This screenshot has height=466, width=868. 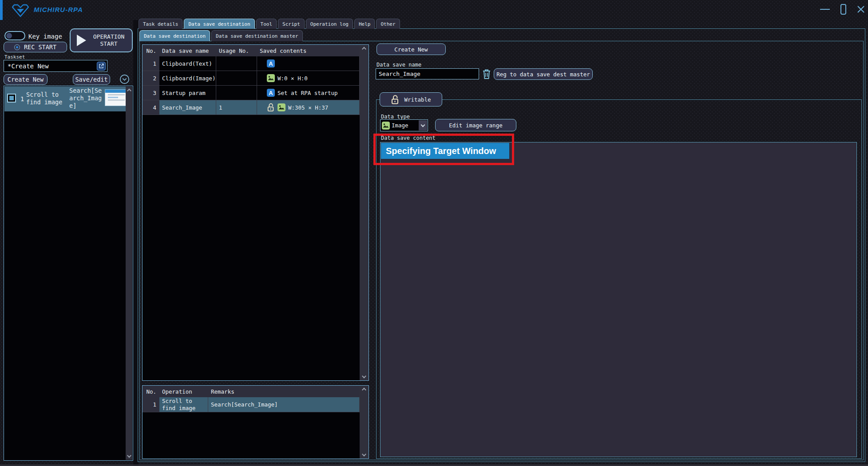 I want to click on tab-other: Other, so click(x=388, y=24).